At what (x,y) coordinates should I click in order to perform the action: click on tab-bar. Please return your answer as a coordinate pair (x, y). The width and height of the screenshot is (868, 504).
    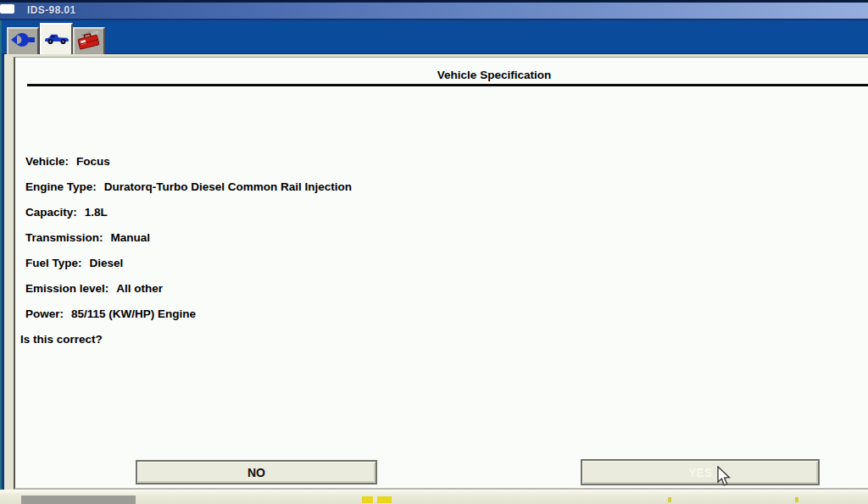
    Looking at the image, I should click on (434, 37).